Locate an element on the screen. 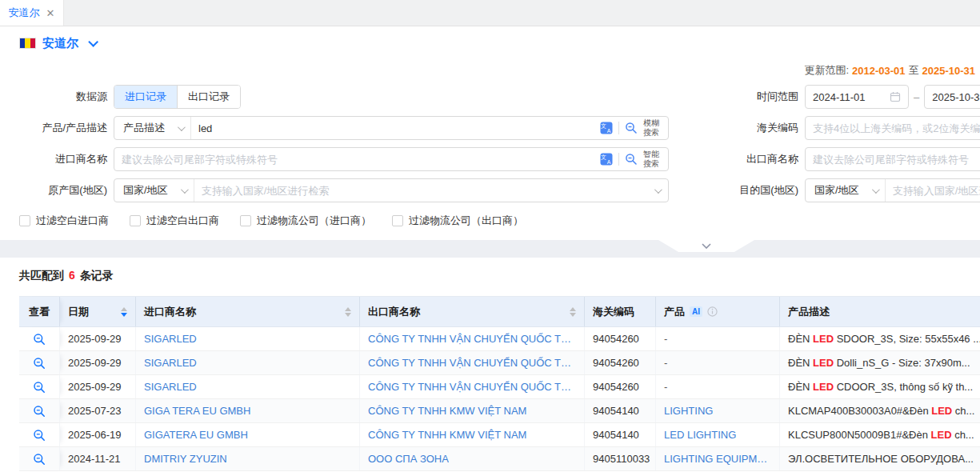 This screenshot has width=980, height=472. importer-link: GIGA TERA EU GMBH is located at coordinates (197, 411).